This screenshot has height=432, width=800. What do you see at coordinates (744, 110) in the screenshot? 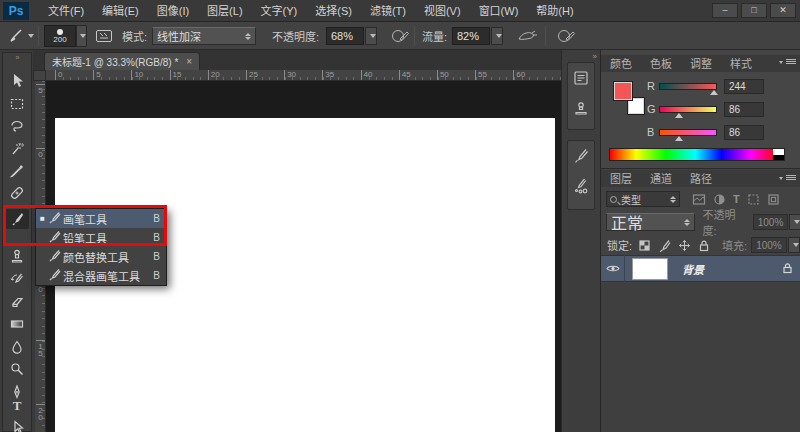
I see `green-channel-value: 86` at bounding box center [744, 110].